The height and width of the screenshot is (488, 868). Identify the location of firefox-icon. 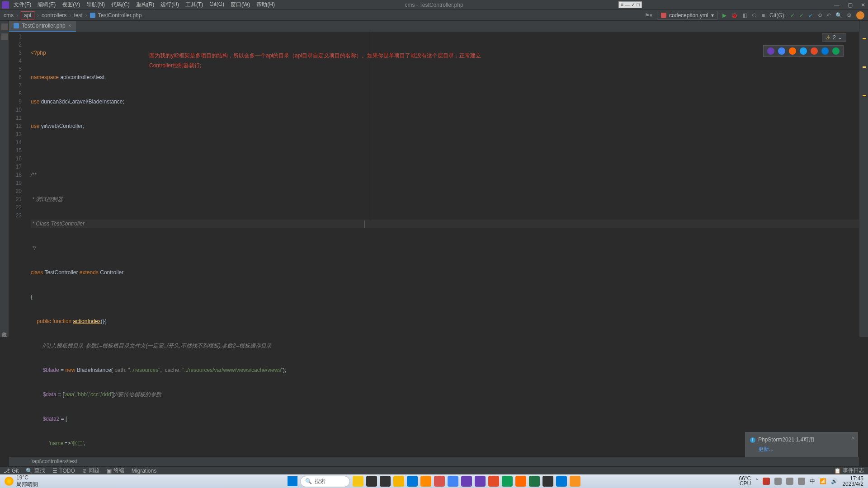
(793, 51).